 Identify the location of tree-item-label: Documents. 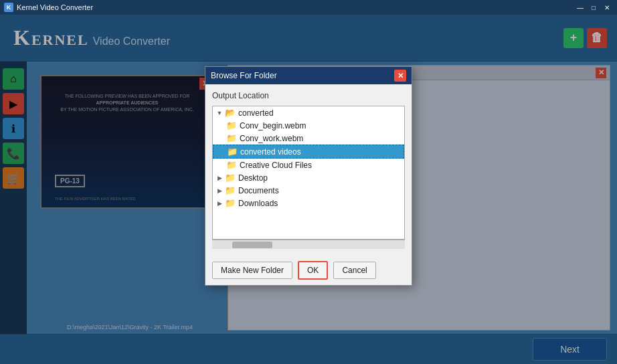
(258, 191).